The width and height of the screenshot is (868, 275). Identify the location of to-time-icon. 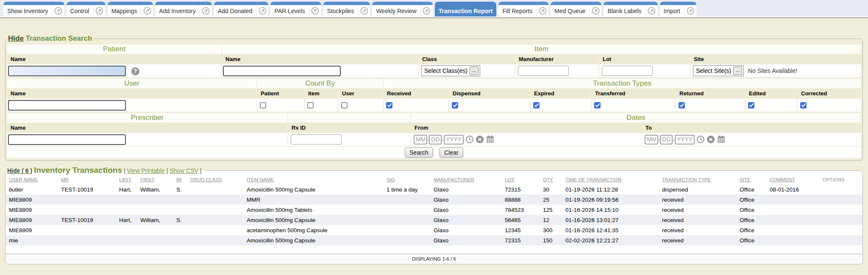
(701, 139).